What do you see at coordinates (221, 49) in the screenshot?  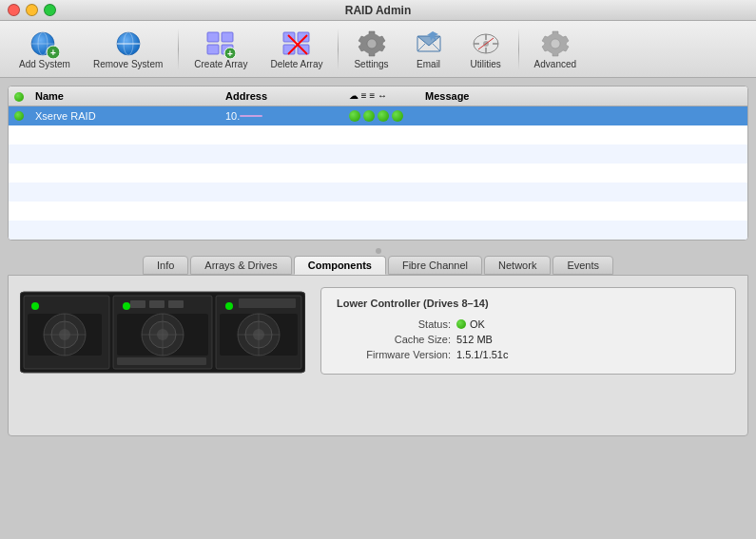 I see `create-array-button: + Create Array` at bounding box center [221, 49].